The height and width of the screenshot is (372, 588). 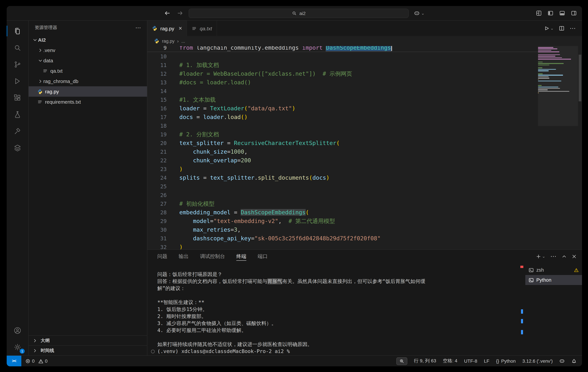 I want to click on panel-tab-terminal: 终端, so click(x=241, y=256).